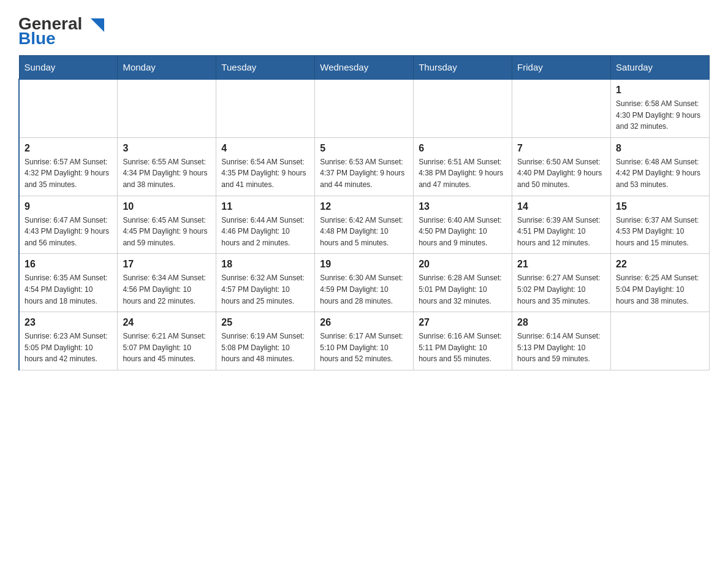  Describe the element at coordinates (167, 67) in the screenshot. I see `day-header-monday: Monday` at that location.